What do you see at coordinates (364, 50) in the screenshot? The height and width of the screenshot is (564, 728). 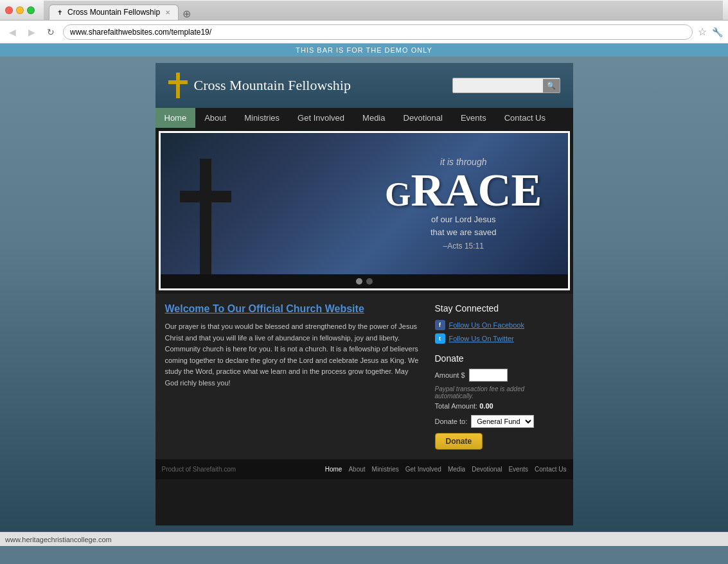 I see `demo-bar-text: THIS BAR IS FOR THE DEMO ONLY` at bounding box center [364, 50].